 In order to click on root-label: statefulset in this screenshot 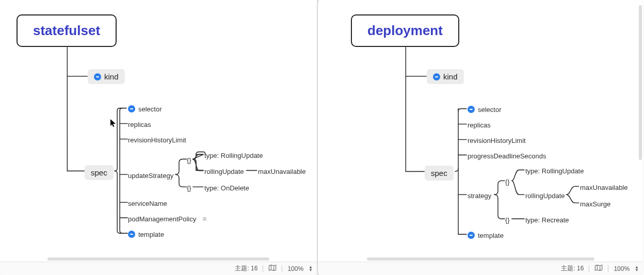, I will do `click(67, 30)`.